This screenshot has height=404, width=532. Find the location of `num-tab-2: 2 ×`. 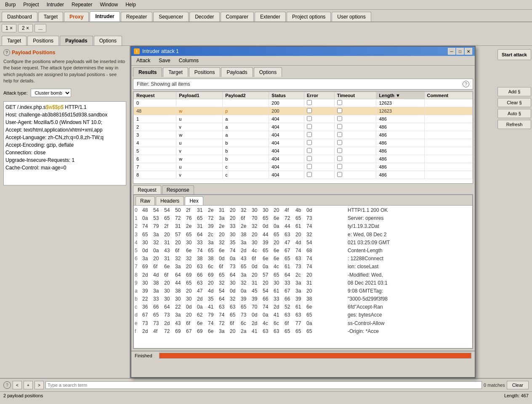

num-tab-2: 2 × is located at coordinates (25, 28).